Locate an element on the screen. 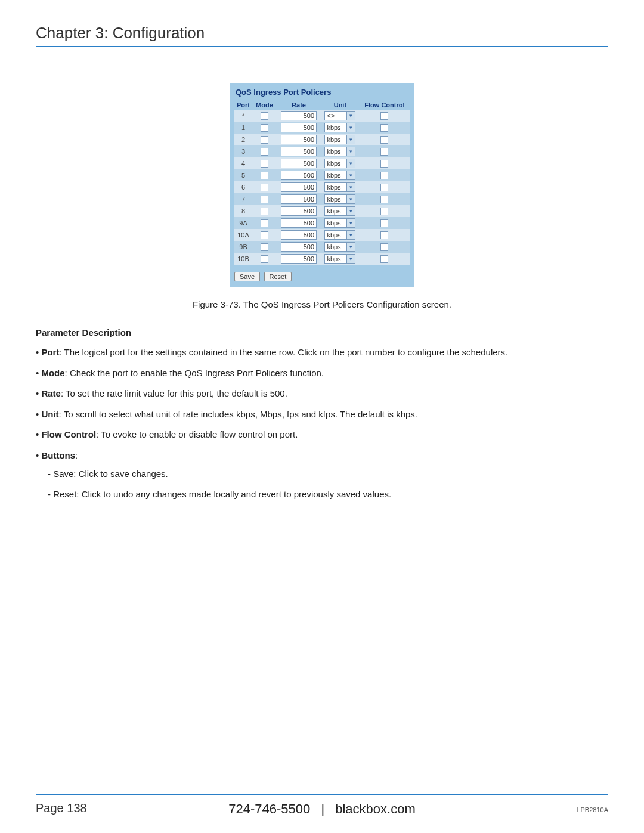 Image resolution: width=644 pixels, height=833 pixels. table-row: *500<>▾ is located at coordinates (322, 116).